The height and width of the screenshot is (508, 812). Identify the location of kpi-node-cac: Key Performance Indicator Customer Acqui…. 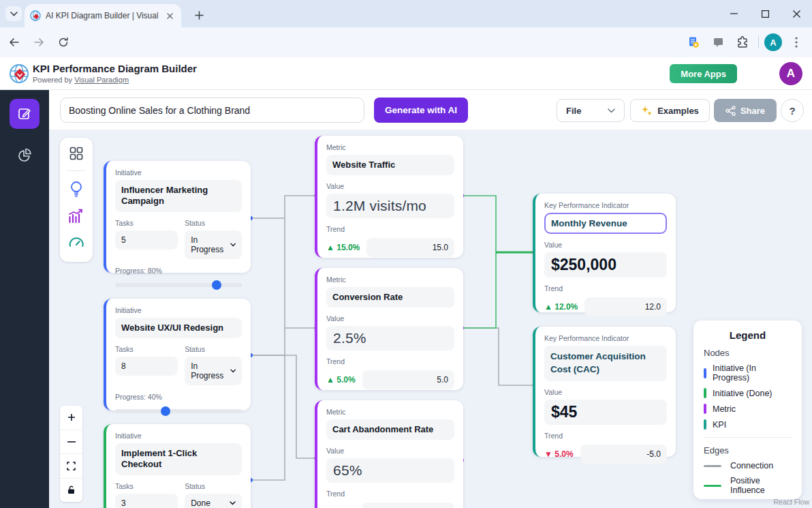
(604, 391).